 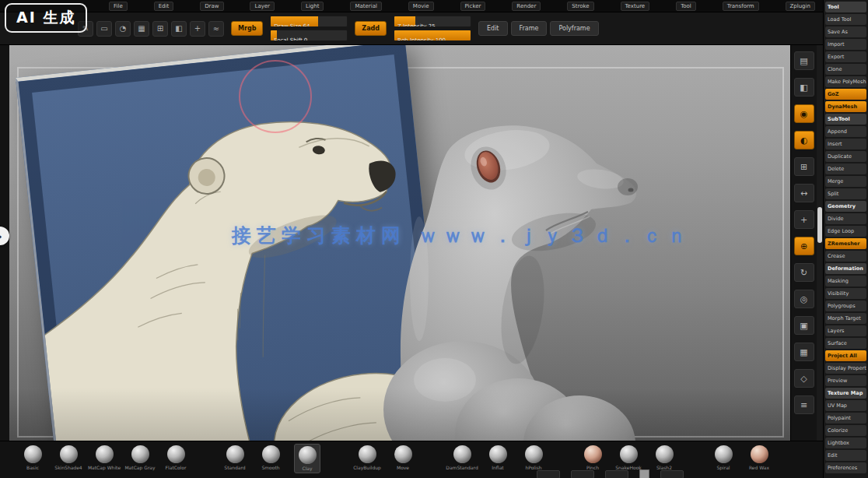 I want to click on brush-thumbnail: Clay, so click(x=307, y=459).